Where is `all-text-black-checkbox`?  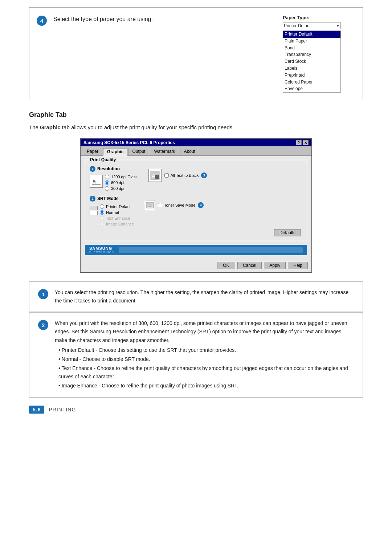
all-text-black-checkbox is located at coordinates (167, 175).